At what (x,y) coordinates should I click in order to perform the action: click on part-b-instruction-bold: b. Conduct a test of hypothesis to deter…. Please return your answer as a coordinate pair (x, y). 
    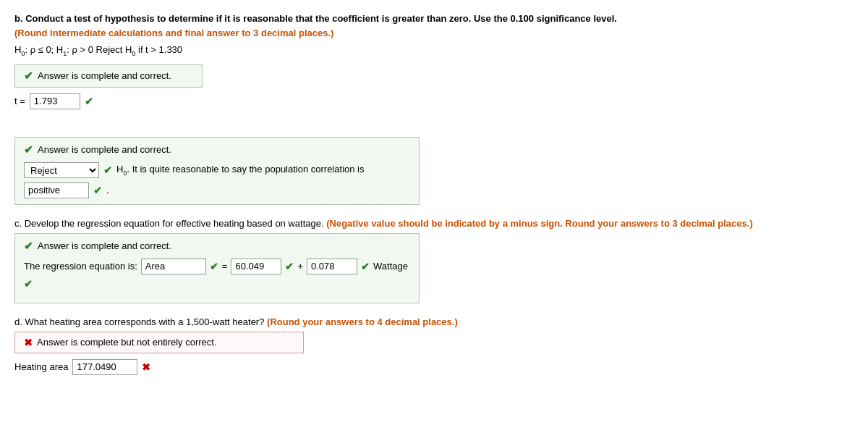
    Looking at the image, I should click on (315, 19).